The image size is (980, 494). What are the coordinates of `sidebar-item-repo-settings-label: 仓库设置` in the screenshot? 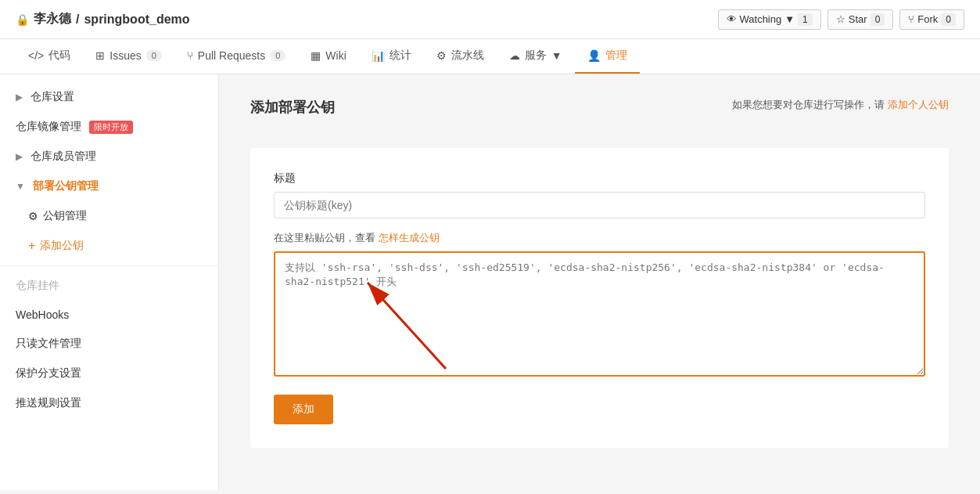 It's located at (52, 97).